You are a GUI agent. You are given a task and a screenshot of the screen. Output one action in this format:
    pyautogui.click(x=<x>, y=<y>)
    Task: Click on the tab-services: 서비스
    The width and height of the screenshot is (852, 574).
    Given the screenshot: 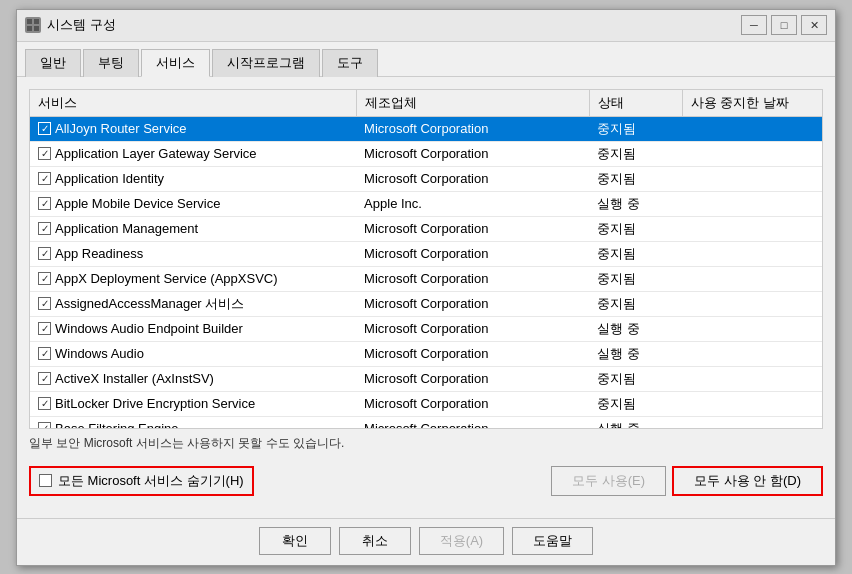 What is the action you would take?
    pyautogui.click(x=176, y=63)
    